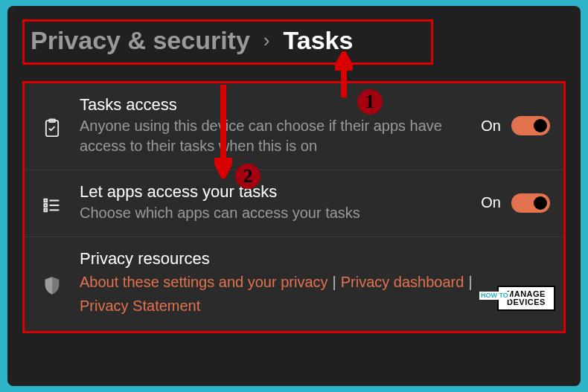 The height and width of the screenshot is (392, 588). What do you see at coordinates (274, 213) in the screenshot?
I see `row-subtitle: Choose which apps can access your tasks` at bounding box center [274, 213].